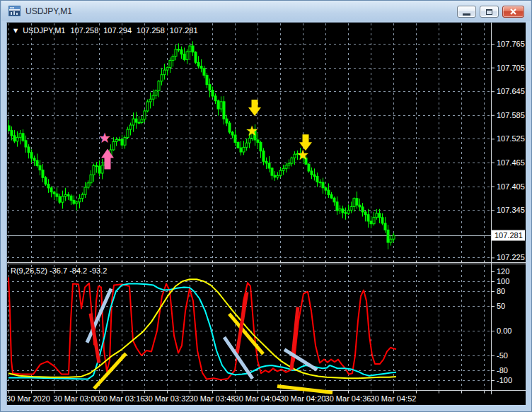  Describe the element at coordinates (502, 326) in the screenshot. I see `indicator-axis-labels: 12010080500.00-50-80-100` at that location.